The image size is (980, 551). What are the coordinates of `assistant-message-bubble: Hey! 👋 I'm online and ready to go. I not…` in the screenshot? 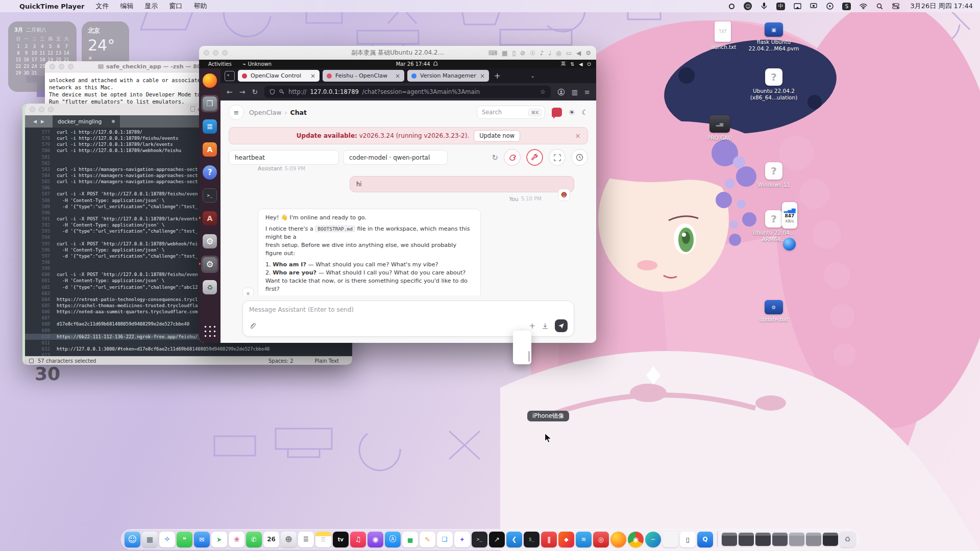 It's located at (370, 252).